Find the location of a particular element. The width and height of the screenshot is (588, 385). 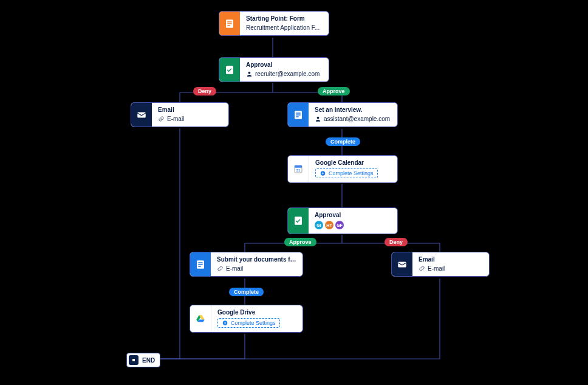

google-drive-icon is located at coordinates (200, 319).